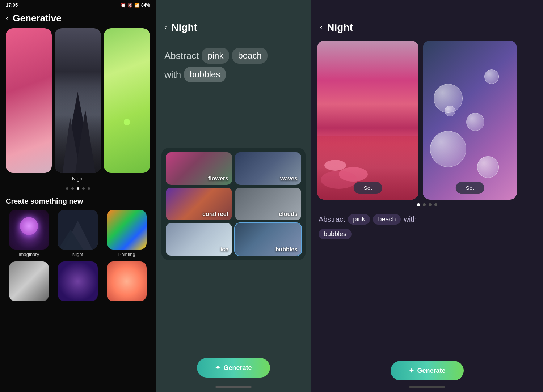 The image size is (543, 392). I want to click on thumb-label-painting: Painting, so click(127, 255).